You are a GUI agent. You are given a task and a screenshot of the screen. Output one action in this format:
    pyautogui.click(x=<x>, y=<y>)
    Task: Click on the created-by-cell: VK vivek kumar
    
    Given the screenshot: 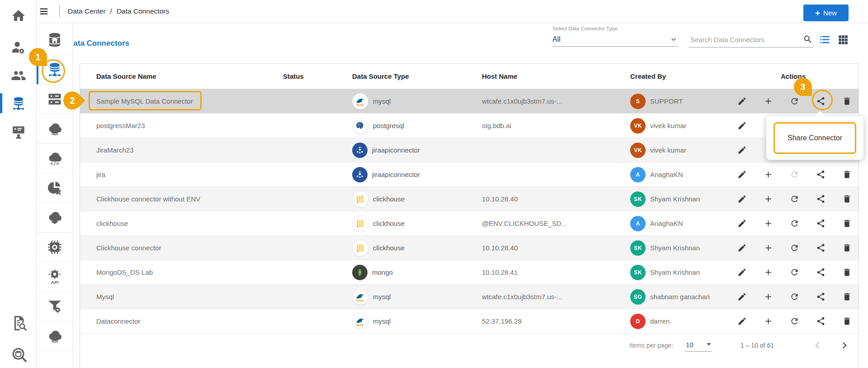 What is the action you would take?
    pyautogui.click(x=682, y=150)
    